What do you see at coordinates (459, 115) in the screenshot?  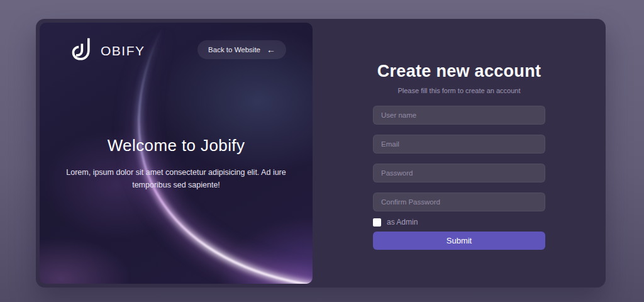 I see `username-field` at bounding box center [459, 115].